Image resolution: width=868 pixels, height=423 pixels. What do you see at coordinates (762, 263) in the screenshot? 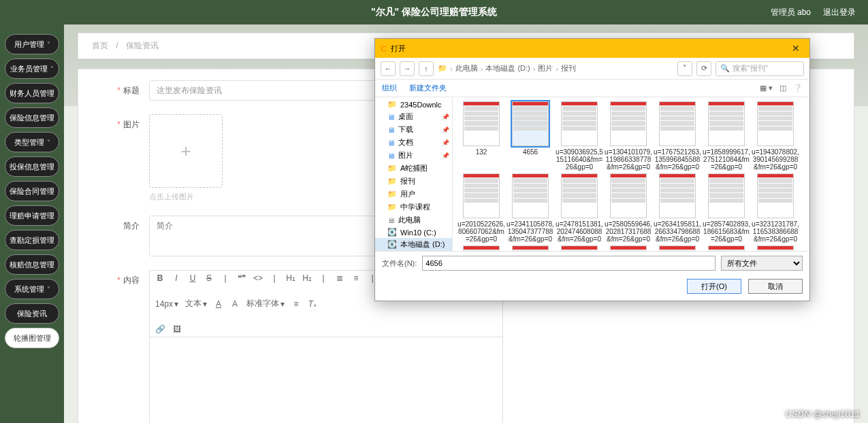
I see `filetype-select: 所有文件` at bounding box center [762, 263].